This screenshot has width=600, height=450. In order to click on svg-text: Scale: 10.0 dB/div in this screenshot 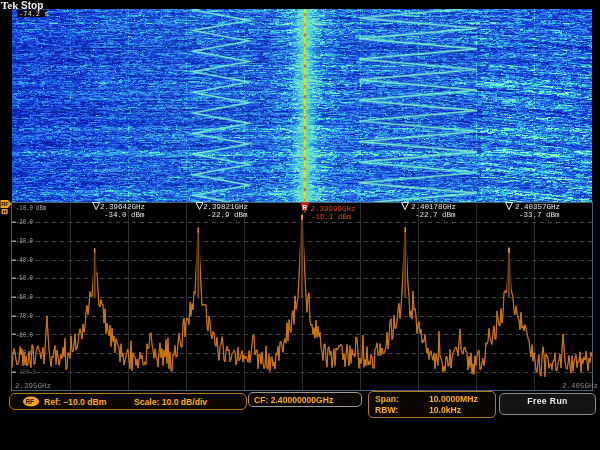, I will do `click(170, 402)`.